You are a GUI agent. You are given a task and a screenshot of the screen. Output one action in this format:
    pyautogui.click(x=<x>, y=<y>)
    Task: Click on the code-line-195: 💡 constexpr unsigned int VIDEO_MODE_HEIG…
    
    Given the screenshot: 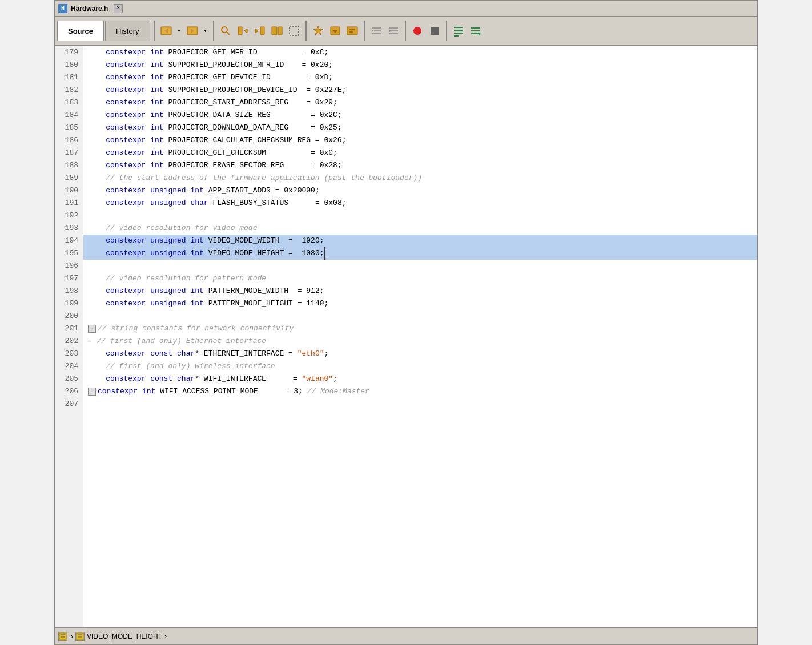 What is the action you would take?
    pyautogui.click(x=420, y=253)
    